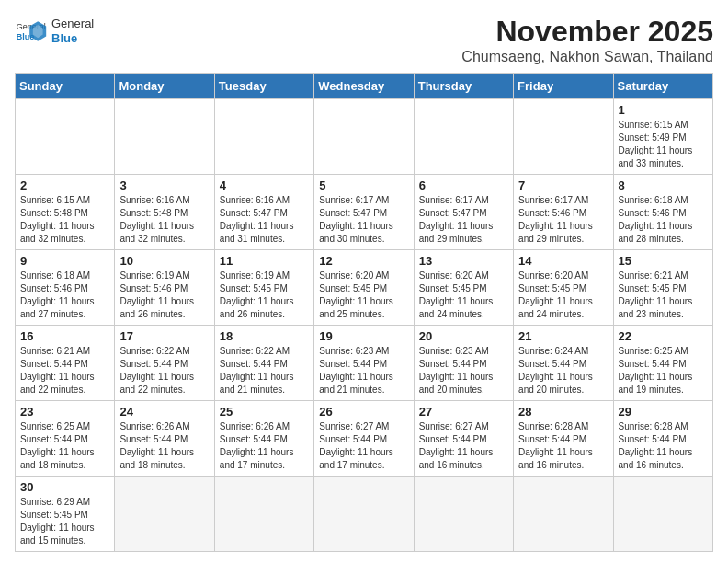  What do you see at coordinates (265, 220) in the screenshot?
I see `day-info: Sunrise: 6:16 AM Sunset: 5:47 PM Dayligh…` at bounding box center [265, 220].